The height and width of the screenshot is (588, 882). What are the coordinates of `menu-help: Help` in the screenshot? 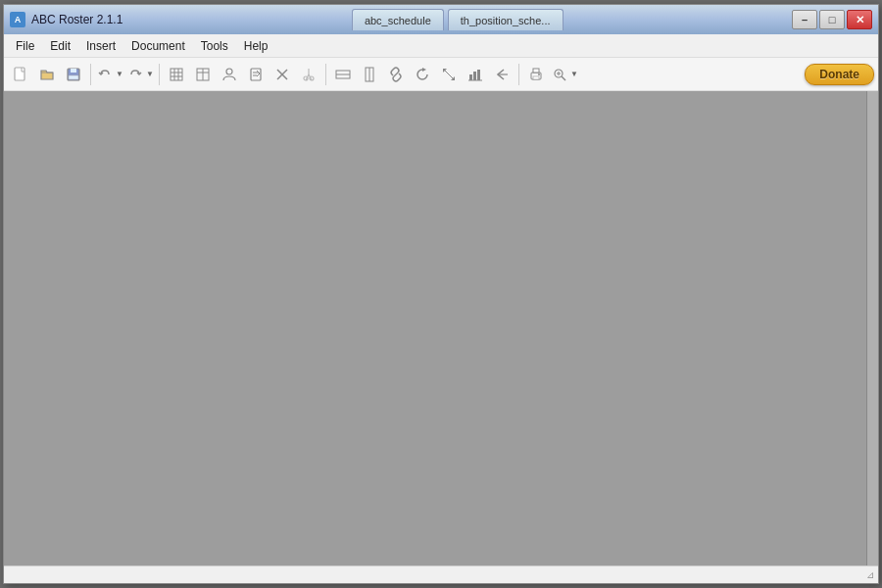 It's located at (257, 46).